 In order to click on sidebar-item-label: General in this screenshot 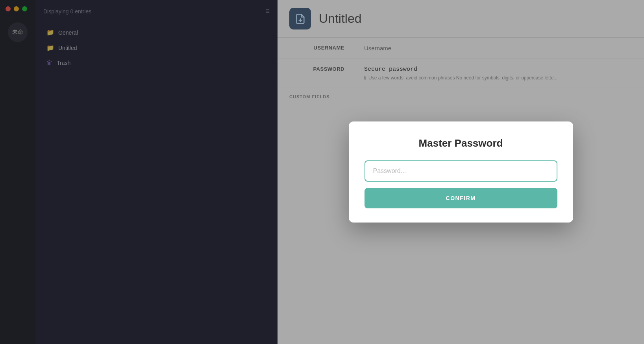, I will do `click(68, 33)`.